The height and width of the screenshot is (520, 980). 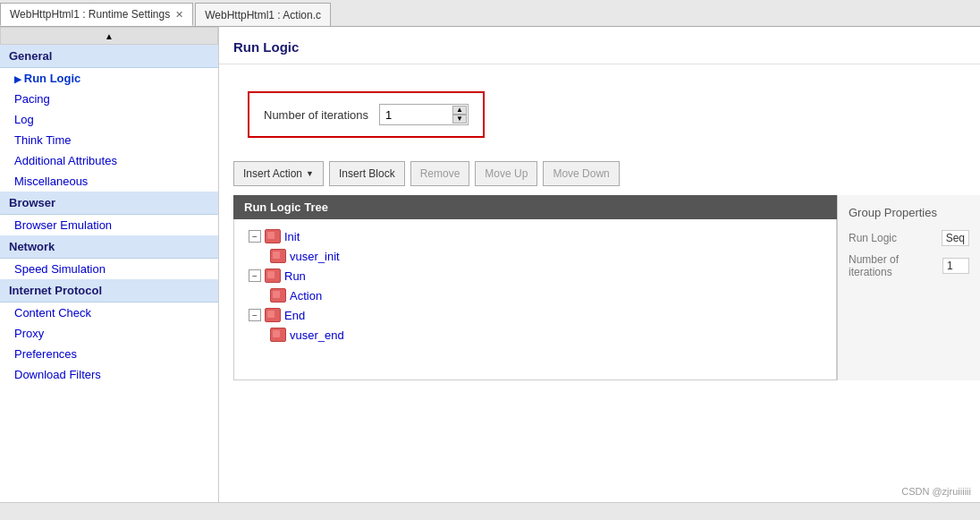 I want to click on sidebar-item-run-logic-label: Run Logic, so click(x=53, y=79).